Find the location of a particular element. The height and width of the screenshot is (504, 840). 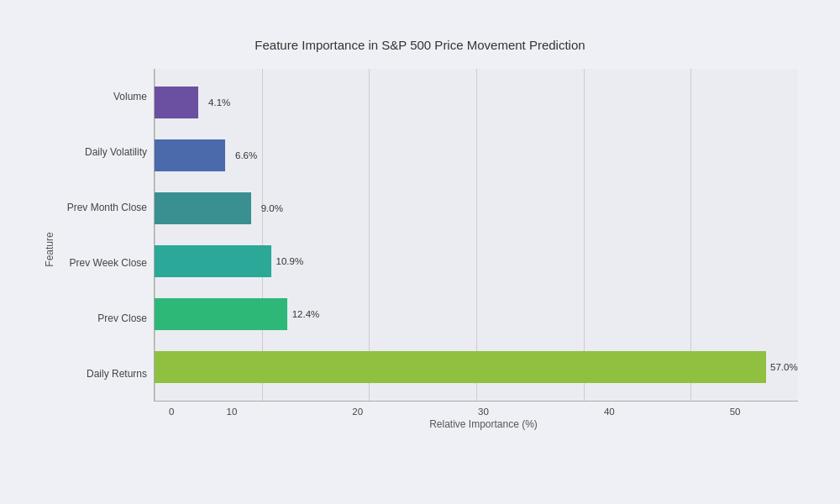

chart-title: Feature Importance in S&P 500 Price Move… is located at coordinates (420, 45).